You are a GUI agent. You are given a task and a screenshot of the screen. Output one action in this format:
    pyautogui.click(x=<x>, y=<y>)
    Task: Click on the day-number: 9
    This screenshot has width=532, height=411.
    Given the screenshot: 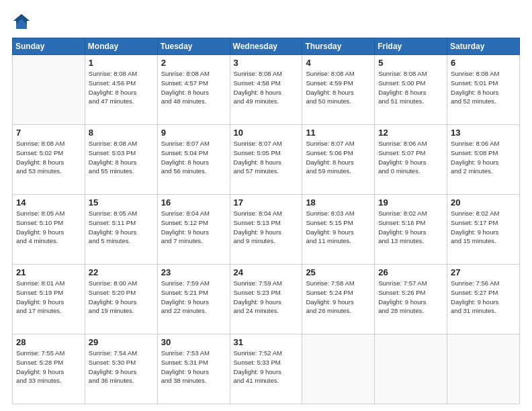 What is the action you would take?
    pyautogui.click(x=193, y=133)
    